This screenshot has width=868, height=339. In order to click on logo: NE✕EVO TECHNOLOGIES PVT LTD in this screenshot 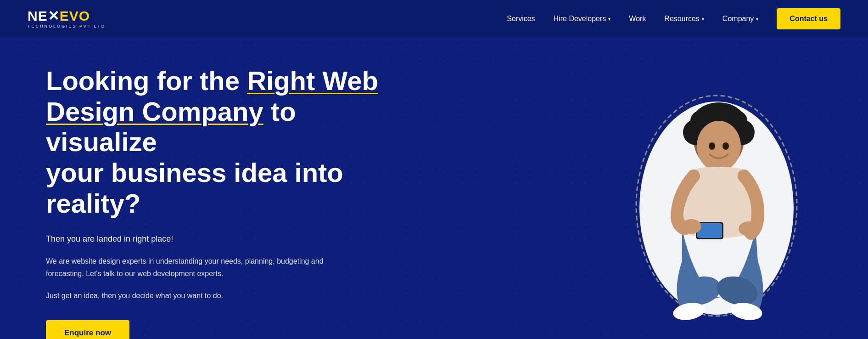, I will do `click(67, 19)`.